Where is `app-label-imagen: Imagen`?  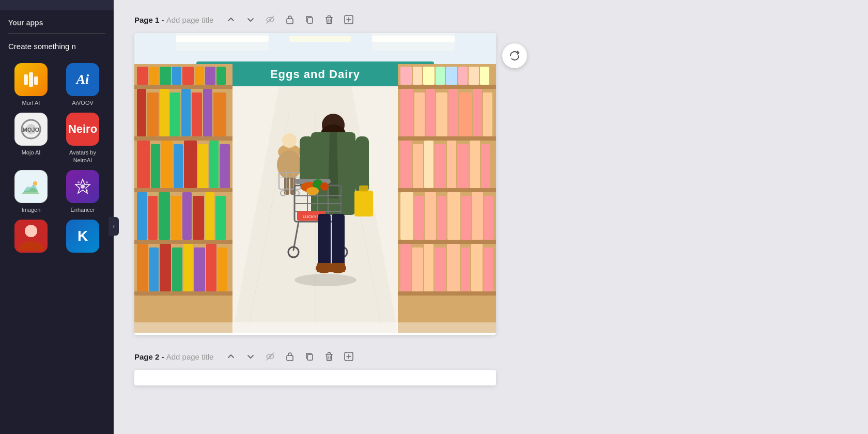 app-label-imagen: Imagen is located at coordinates (31, 210).